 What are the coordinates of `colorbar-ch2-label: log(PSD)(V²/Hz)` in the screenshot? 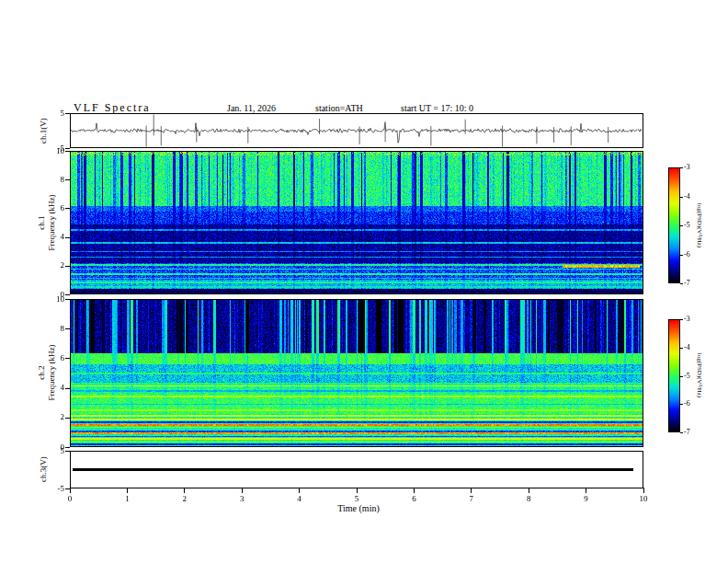 It's located at (700, 375).